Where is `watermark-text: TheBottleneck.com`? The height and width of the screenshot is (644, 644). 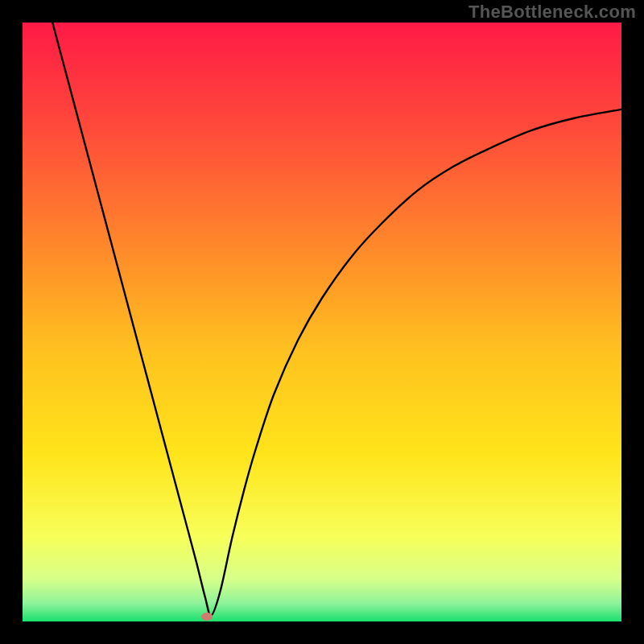
watermark-text: TheBottleneck.com is located at coordinates (552, 12).